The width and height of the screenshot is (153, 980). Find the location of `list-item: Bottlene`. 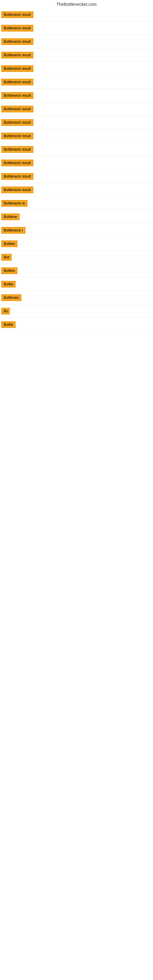

list-item: Bottlene is located at coordinates (76, 217).